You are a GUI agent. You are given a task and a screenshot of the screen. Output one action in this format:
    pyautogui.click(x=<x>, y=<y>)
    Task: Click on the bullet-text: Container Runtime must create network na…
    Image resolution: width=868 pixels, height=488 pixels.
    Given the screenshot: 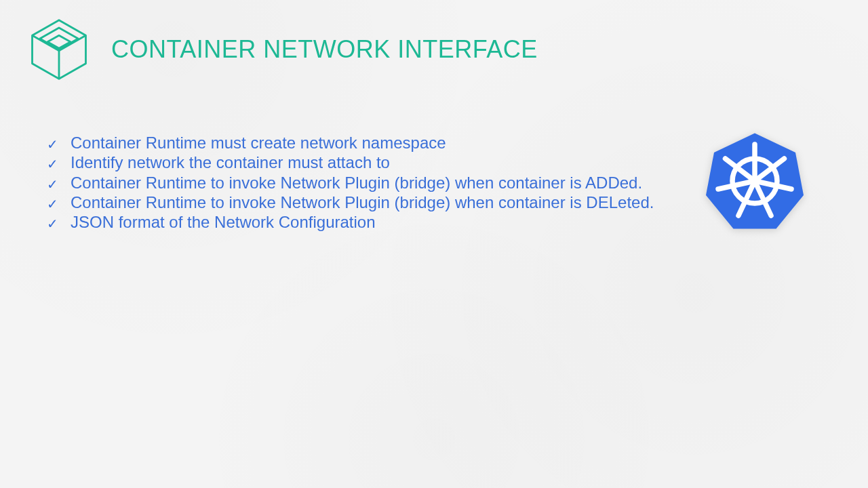 What is the action you would take?
    pyautogui.click(x=258, y=142)
    